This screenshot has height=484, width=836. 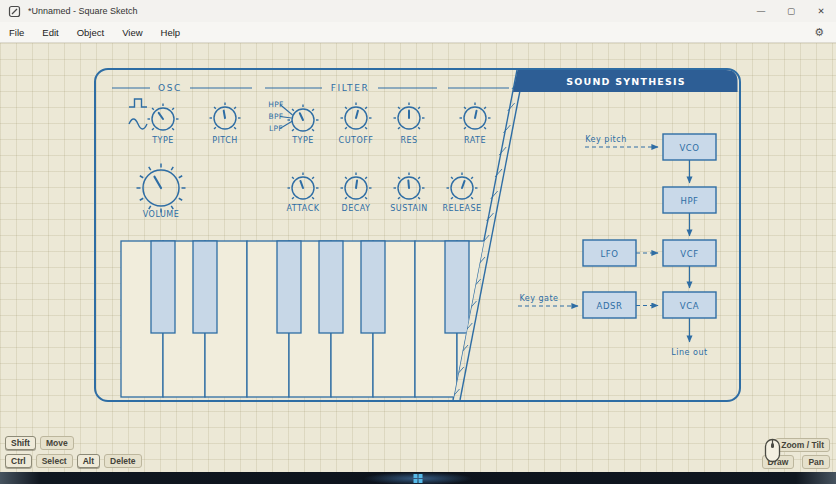 What do you see at coordinates (302, 140) in the screenshot?
I see `knob-filter-type-label: TYPE` at bounding box center [302, 140].